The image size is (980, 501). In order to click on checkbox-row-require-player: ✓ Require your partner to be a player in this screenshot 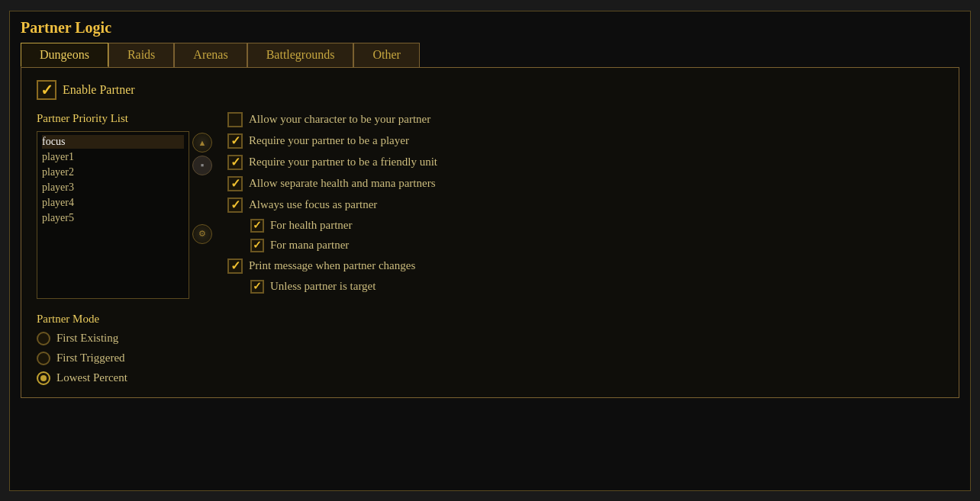, I will do `click(585, 141)`.